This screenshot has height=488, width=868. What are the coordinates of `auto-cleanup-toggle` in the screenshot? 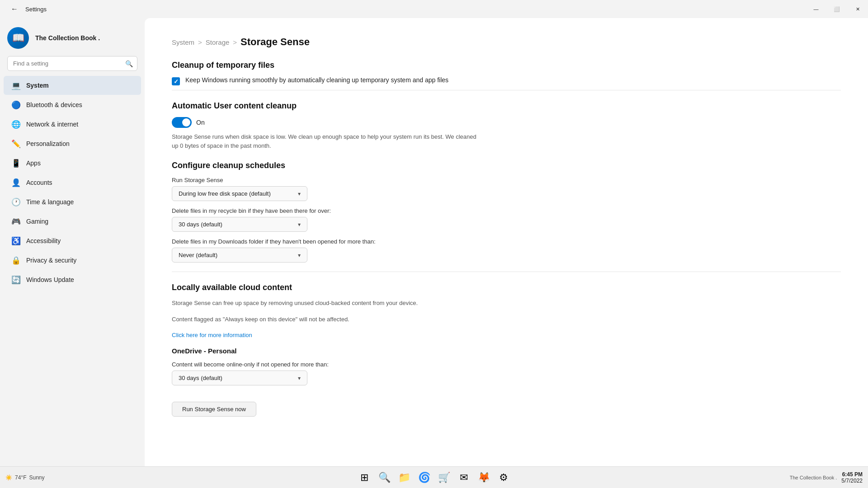 It's located at (182, 122).